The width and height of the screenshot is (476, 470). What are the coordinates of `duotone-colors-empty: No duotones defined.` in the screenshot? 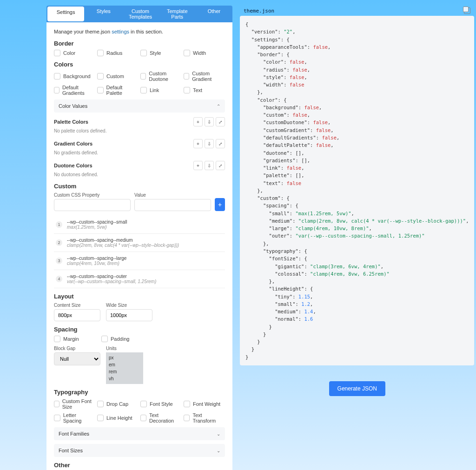 It's located at (139, 175).